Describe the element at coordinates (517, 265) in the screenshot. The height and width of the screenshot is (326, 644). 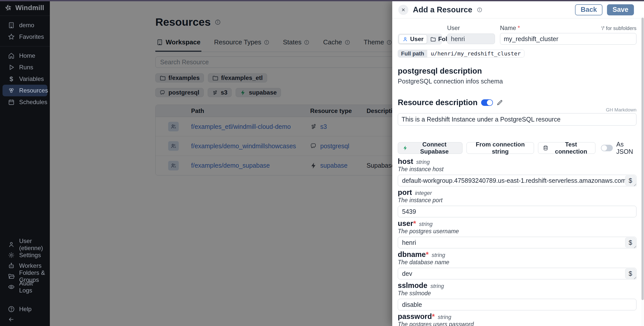
I see `schema-field-dbname: dbname*string The database name $` at that location.